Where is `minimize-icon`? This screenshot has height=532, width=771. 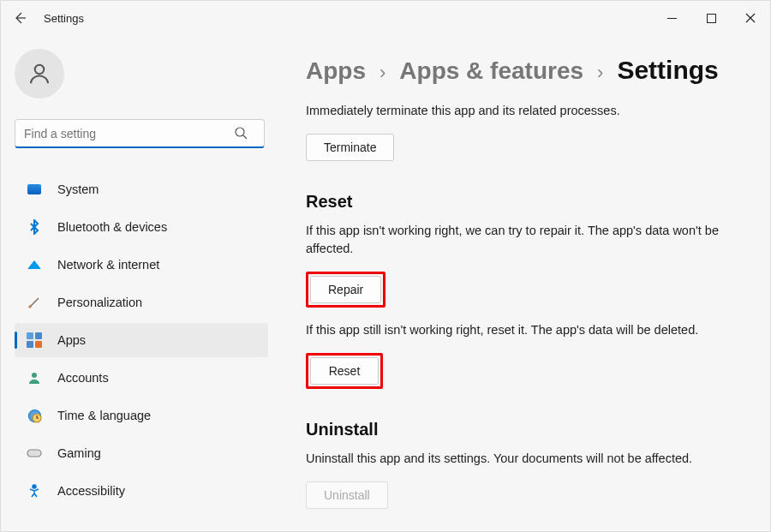 minimize-icon is located at coordinates (672, 19).